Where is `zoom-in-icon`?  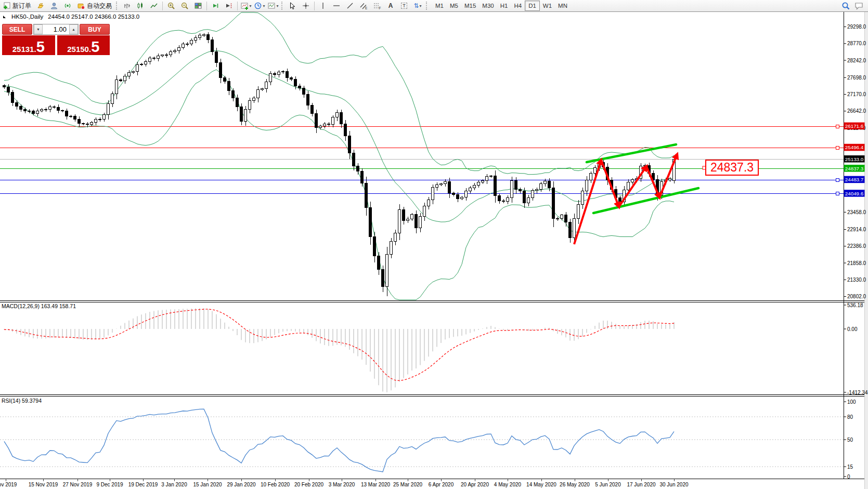 zoom-in-icon is located at coordinates (171, 6).